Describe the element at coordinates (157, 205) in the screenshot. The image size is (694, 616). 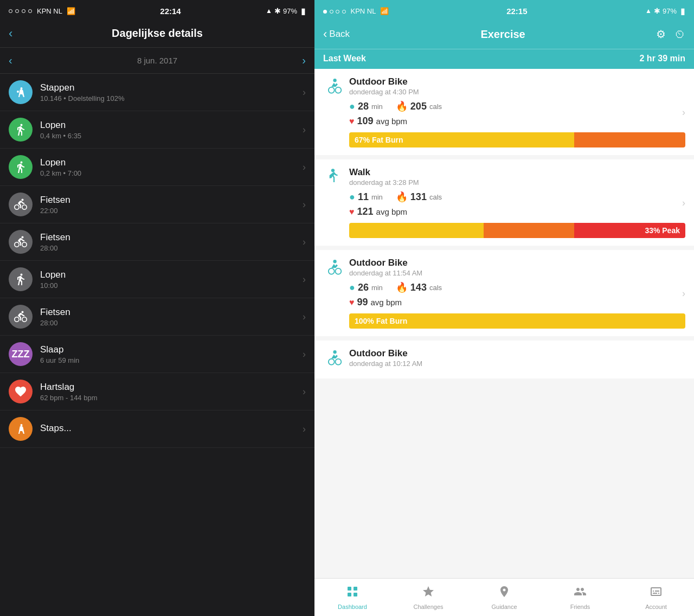
I see `activity-item-fietsen1: Fietsen 22:00 ›` at that location.